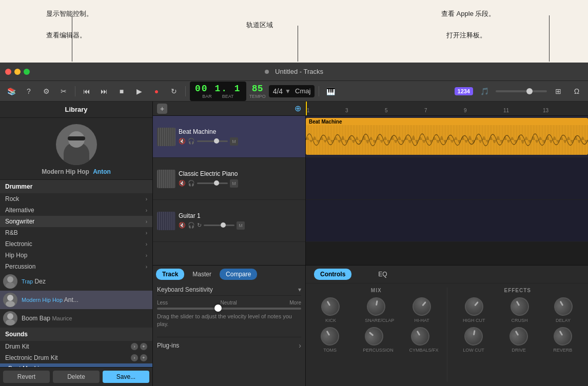 The image size is (588, 386). I want to click on genre-alternative: Alternative›, so click(76, 210).